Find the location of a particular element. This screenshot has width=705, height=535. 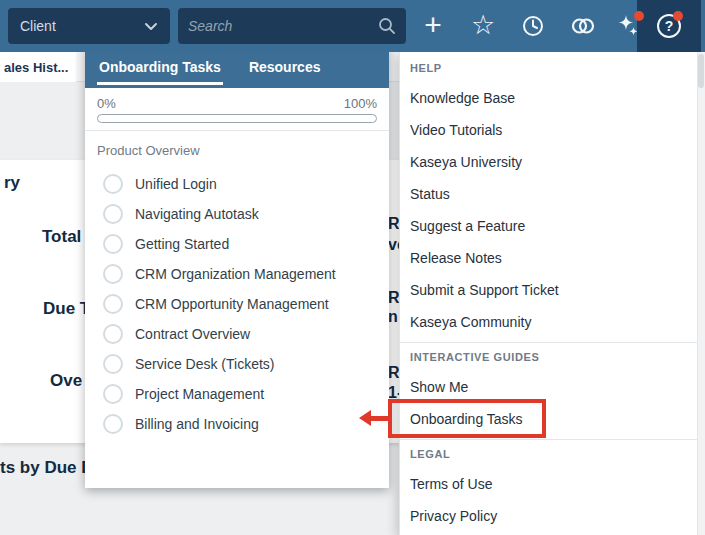

task-row-crm-organization-management: CRM Organization Management is located at coordinates (237, 274).